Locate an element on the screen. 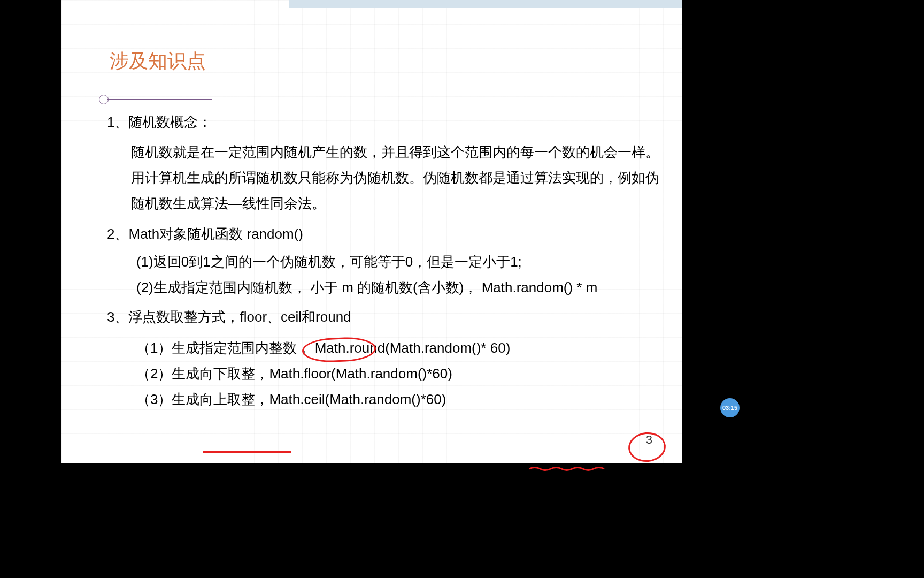  point-1-heading: 1、随机数概念： is located at coordinates (384, 122).